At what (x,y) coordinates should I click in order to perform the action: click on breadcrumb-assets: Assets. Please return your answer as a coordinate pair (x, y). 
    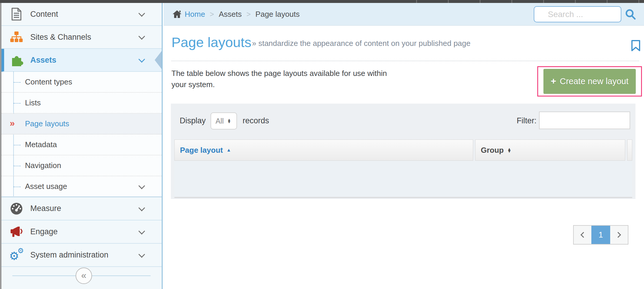
    Looking at the image, I should click on (230, 14).